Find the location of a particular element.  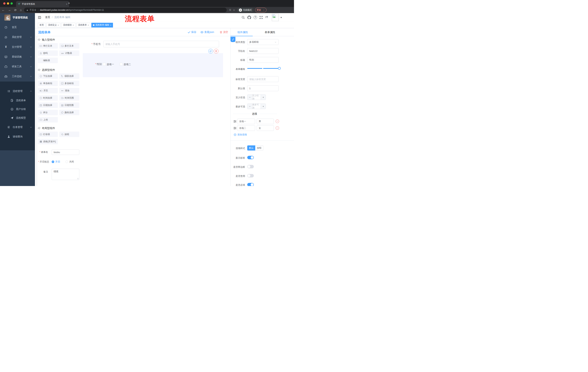

component-chip-table: 表格[开发中] is located at coordinates (48, 142).